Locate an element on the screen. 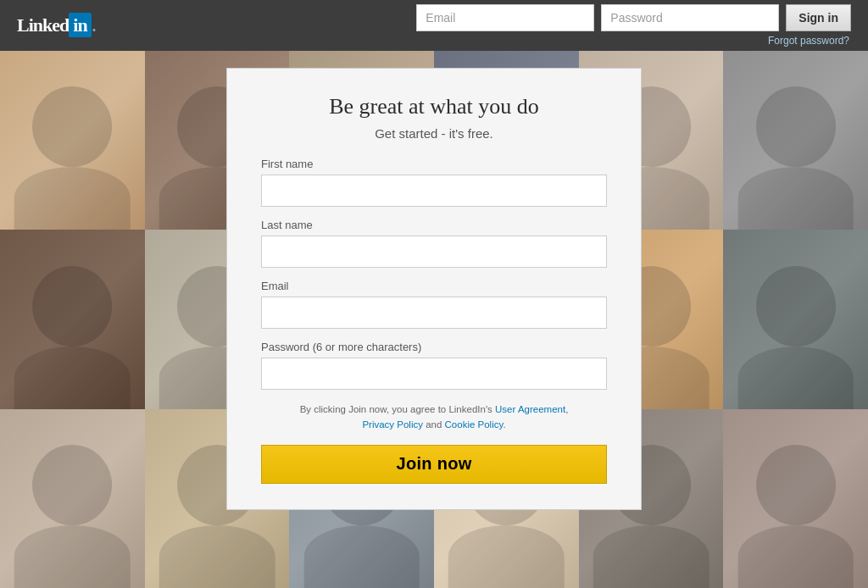 The height and width of the screenshot is (588, 868). terms-comma: , is located at coordinates (566, 409).